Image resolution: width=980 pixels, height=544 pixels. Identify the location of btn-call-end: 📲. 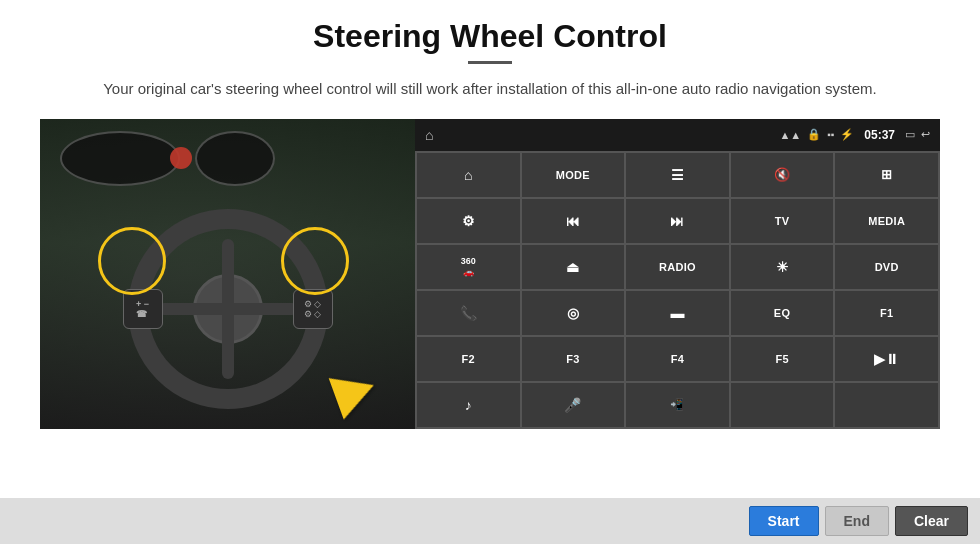
(678, 405).